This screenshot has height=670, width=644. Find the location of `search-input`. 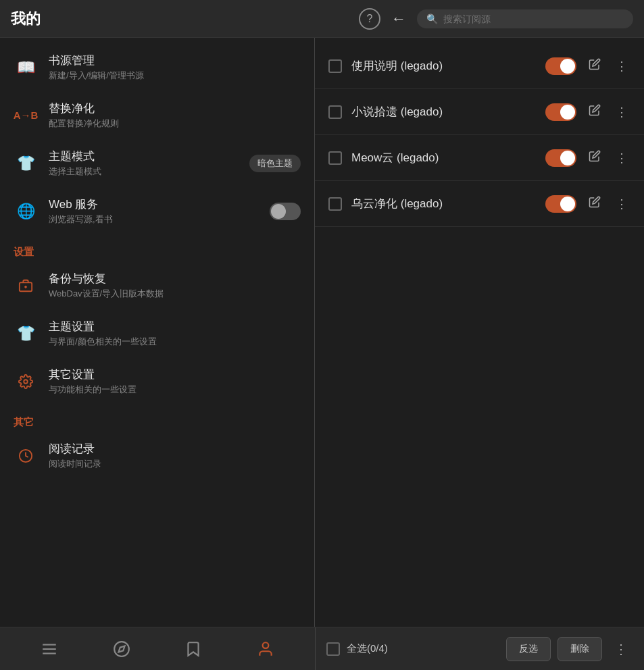

search-input is located at coordinates (534, 19).